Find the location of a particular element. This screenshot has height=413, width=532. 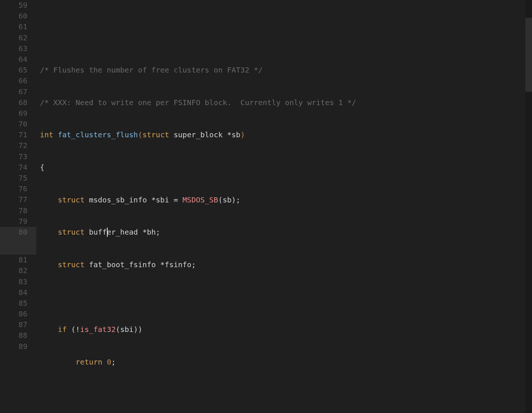

gutter-number: 80 is located at coordinates (18, 232).